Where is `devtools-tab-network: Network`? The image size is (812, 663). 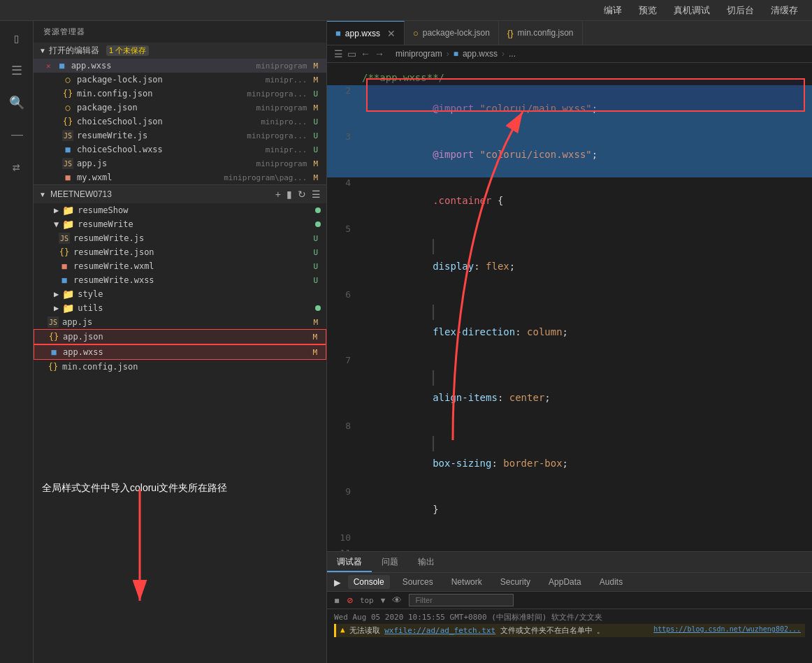
devtools-tab-network: Network is located at coordinates (467, 582).